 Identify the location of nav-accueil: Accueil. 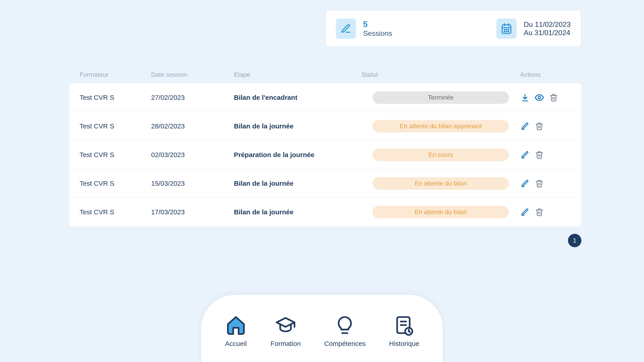
(236, 331).